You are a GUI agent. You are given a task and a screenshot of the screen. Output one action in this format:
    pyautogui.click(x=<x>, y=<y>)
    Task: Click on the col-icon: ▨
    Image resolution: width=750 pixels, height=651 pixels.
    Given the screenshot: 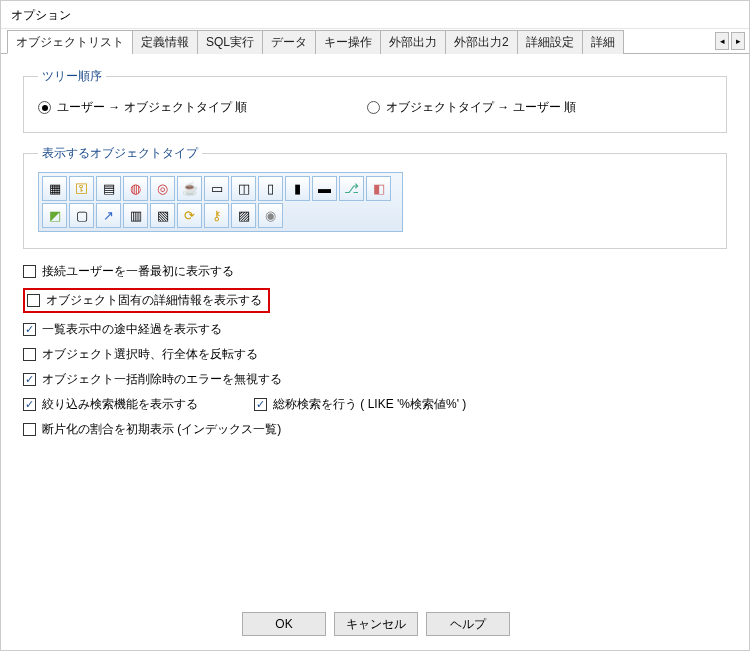 What is the action you would take?
    pyautogui.click(x=244, y=216)
    